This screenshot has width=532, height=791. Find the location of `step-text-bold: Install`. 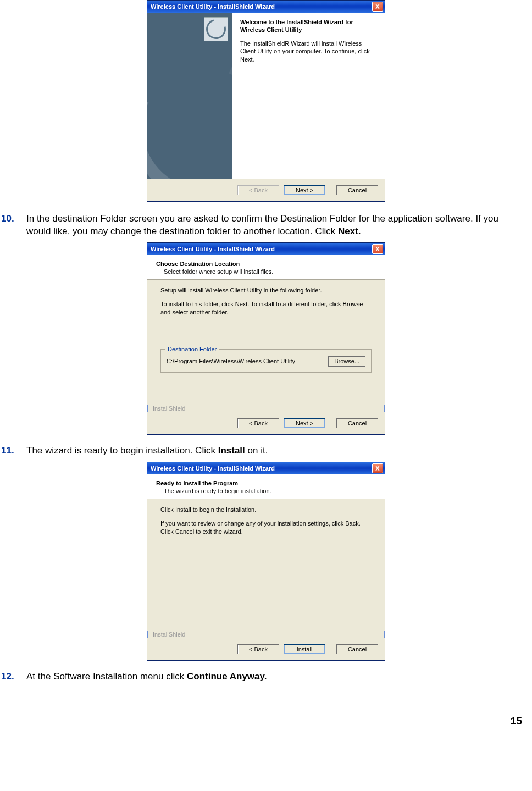

step-text-bold: Install is located at coordinates (232, 451).